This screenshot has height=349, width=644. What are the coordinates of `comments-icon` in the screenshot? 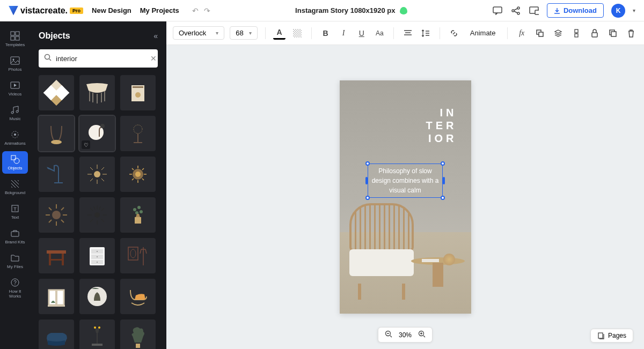 It's located at (497, 11).